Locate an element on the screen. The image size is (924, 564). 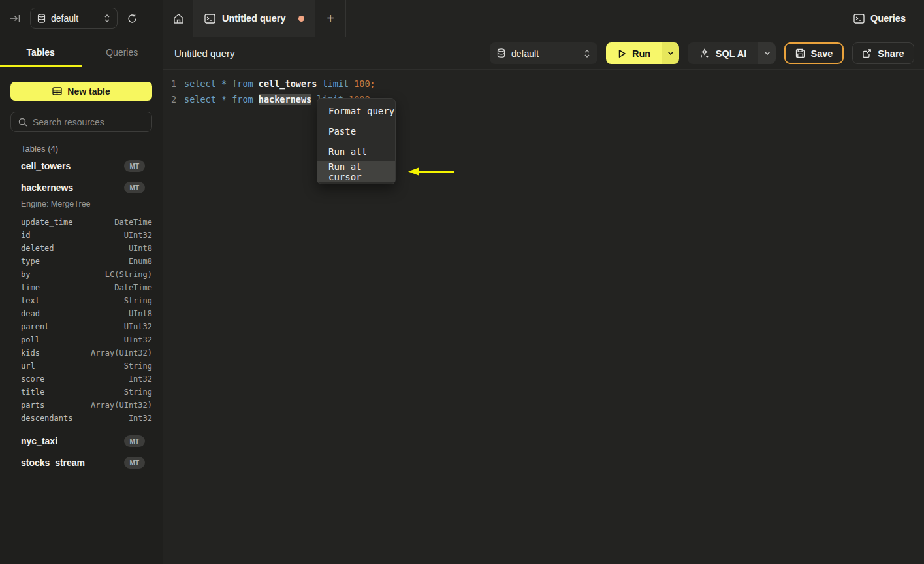
sidebar-tab-tables: Tables is located at coordinates (40, 52).